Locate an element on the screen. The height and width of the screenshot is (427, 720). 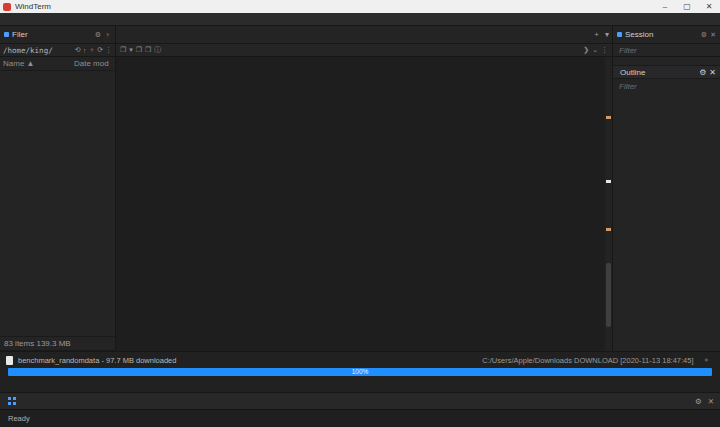
new-pane-icon: ❐ is located at coordinates (123, 50).